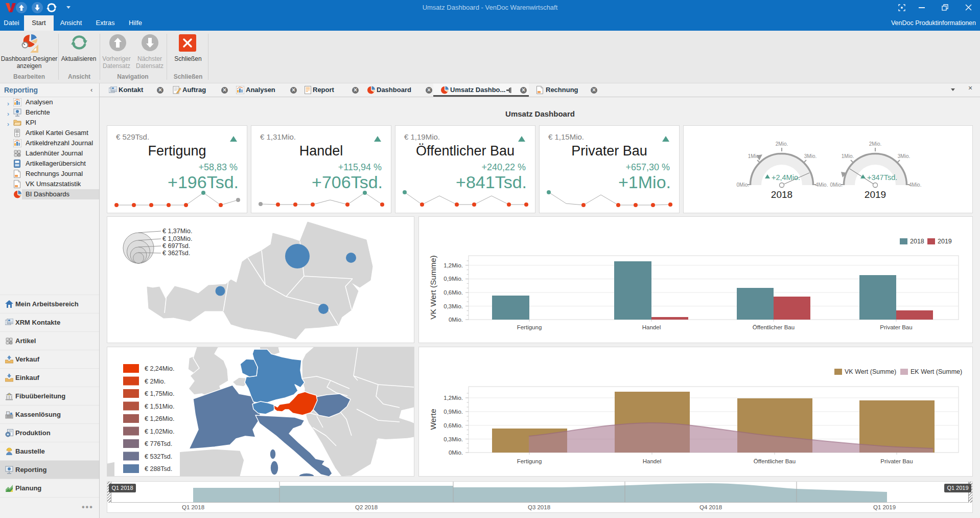  What do you see at coordinates (176, 246) in the screenshot?
I see `svg-text: € 697Tsd.` at bounding box center [176, 246].